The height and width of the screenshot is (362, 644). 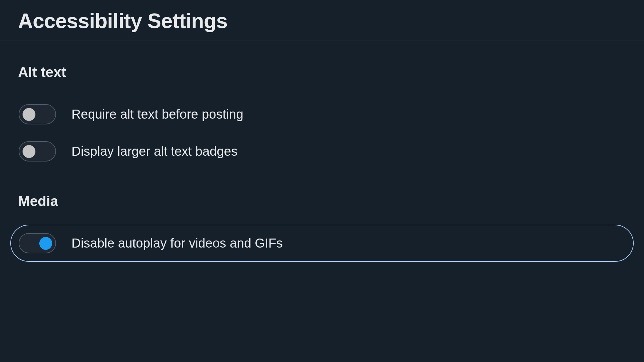 What do you see at coordinates (37, 243) in the screenshot?
I see `toggle-disable-autoplay` at bounding box center [37, 243].